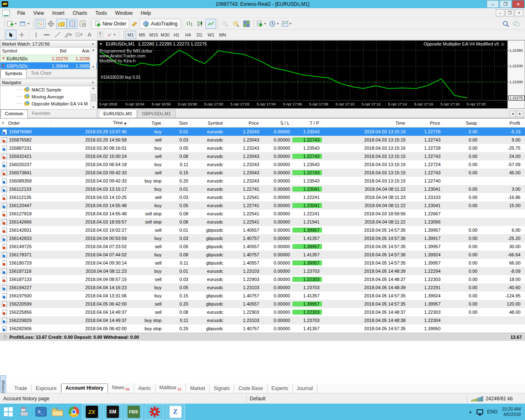 The width and height of the screenshot is (525, 420). Describe the element at coordinates (305, 388) in the screenshot. I see `terminal-tab-journal: Journal` at that location.